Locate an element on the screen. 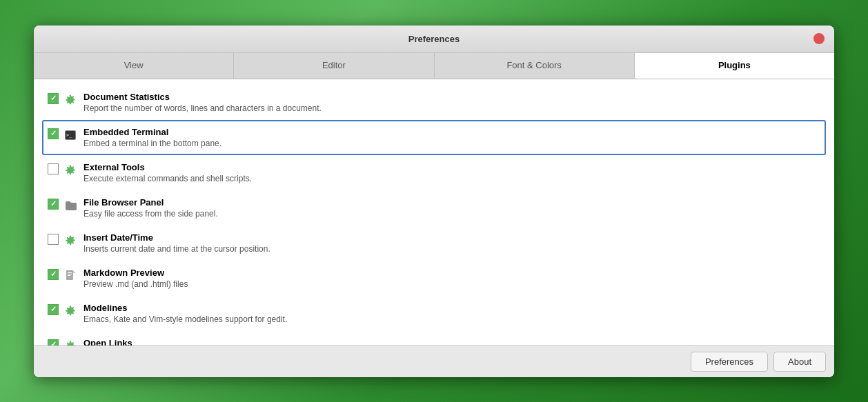 The height and width of the screenshot is (402, 868). plugin-checkbox-insert-datetime is located at coordinates (53, 239).